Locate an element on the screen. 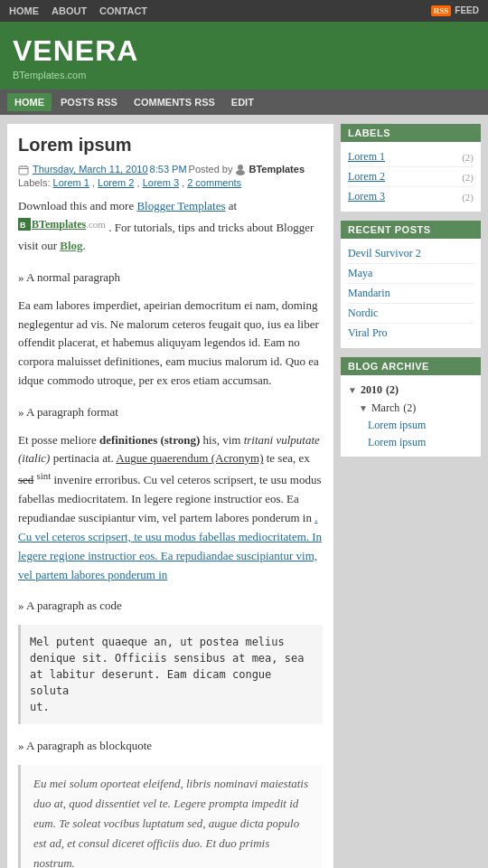 This screenshot has width=488, height=868. archive-widget: BLOG ARCHIVE ▼ 2010 (2) ▼ March (2) Lore… is located at coordinates (410, 407).